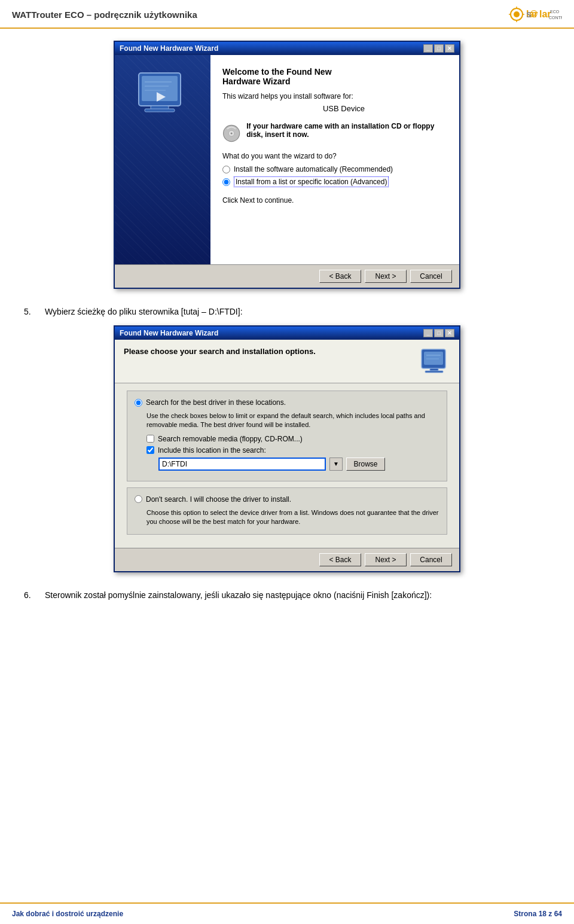 The image size is (574, 924). What do you see at coordinates (535, 14) in the screenshot?
I see `logo: lar s © lar ECO CONTROLS` at bounding box center [535, 14].